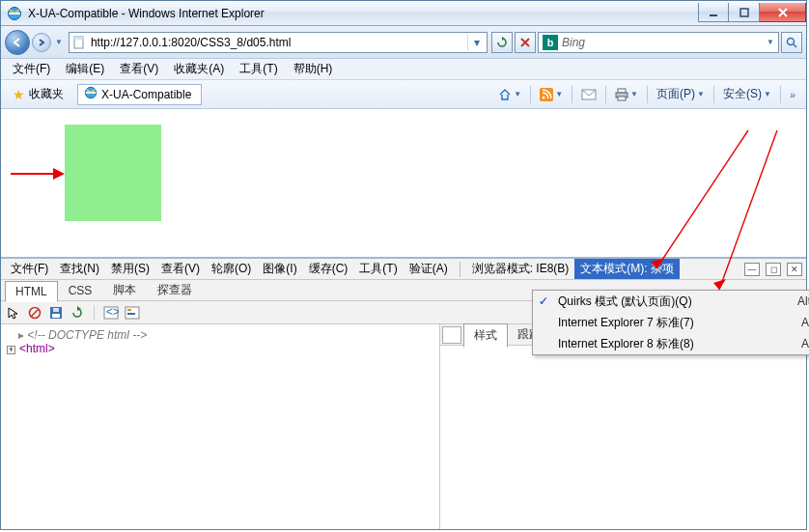 The height and width of the screenshot is (532, 809). I want to click on feeds-button: ▼, so click(551, 95).